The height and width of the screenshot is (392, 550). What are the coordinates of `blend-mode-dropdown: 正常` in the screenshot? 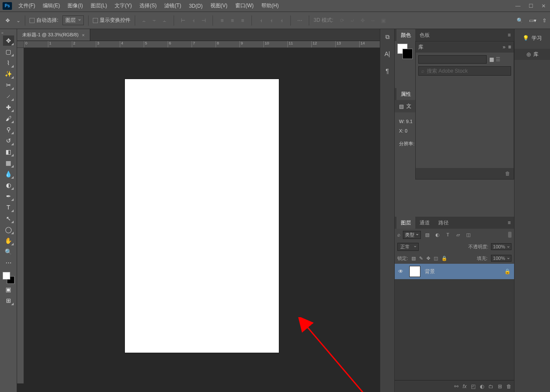 It's located at (408, 247).